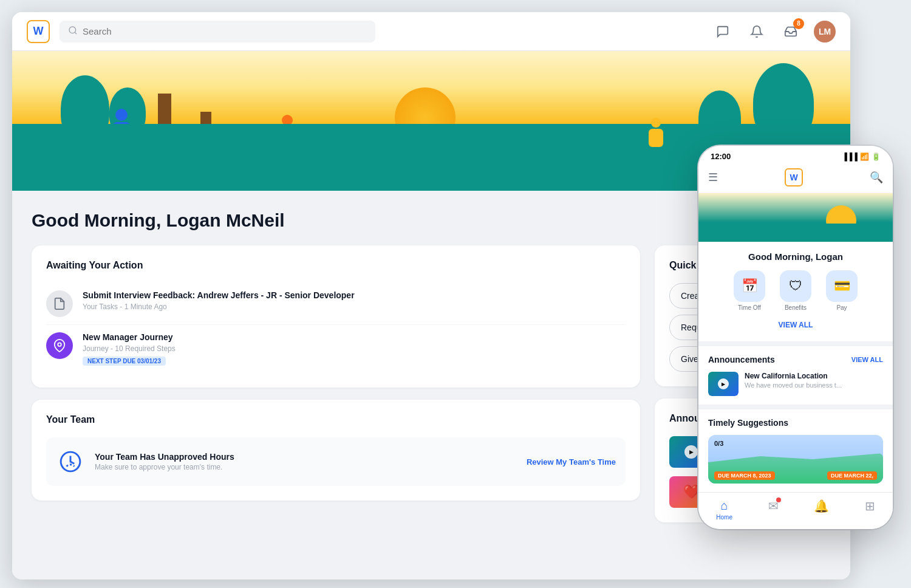 Image resolution: width=911 pixels, height=588 pixels. What do you see at coordinates (306, 457) in the screenshot?
I see `team-item-title: Your Team Has Unapproved Hours` at bounding box center [306, 457].